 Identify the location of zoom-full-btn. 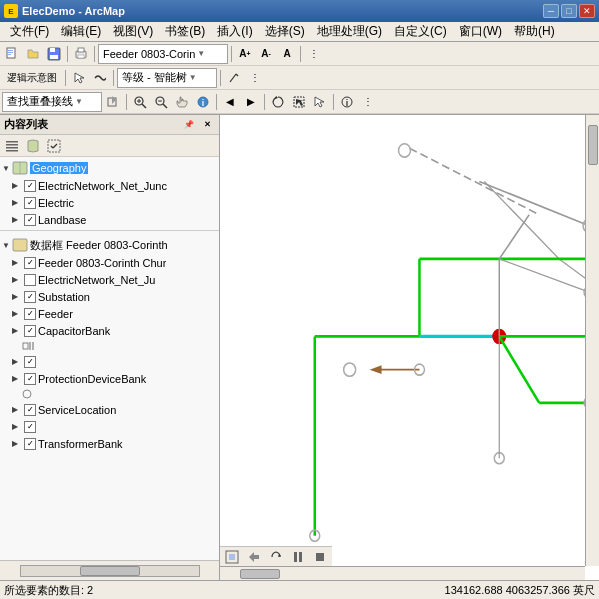
(140, 102).